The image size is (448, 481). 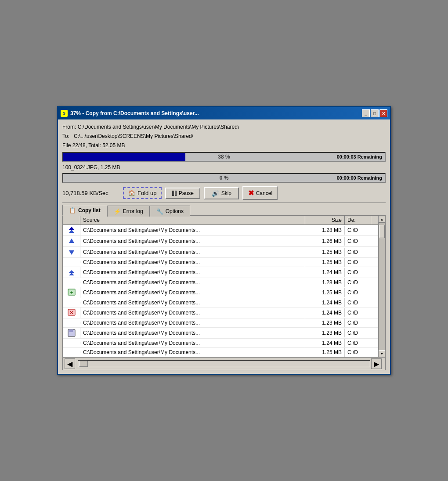 I want to click on horizontal-scrollbar, so click(x=224, y=364).